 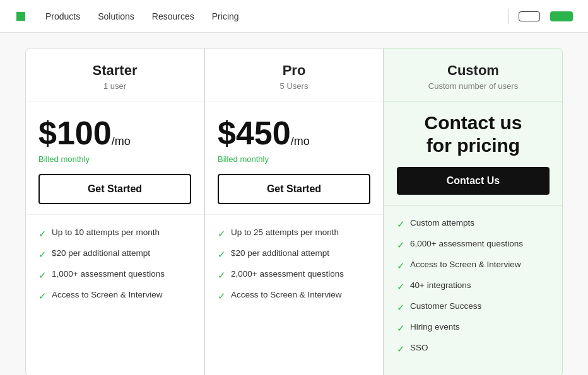 I want to click on nav-link-products: Products, so click(x=63, y=16).